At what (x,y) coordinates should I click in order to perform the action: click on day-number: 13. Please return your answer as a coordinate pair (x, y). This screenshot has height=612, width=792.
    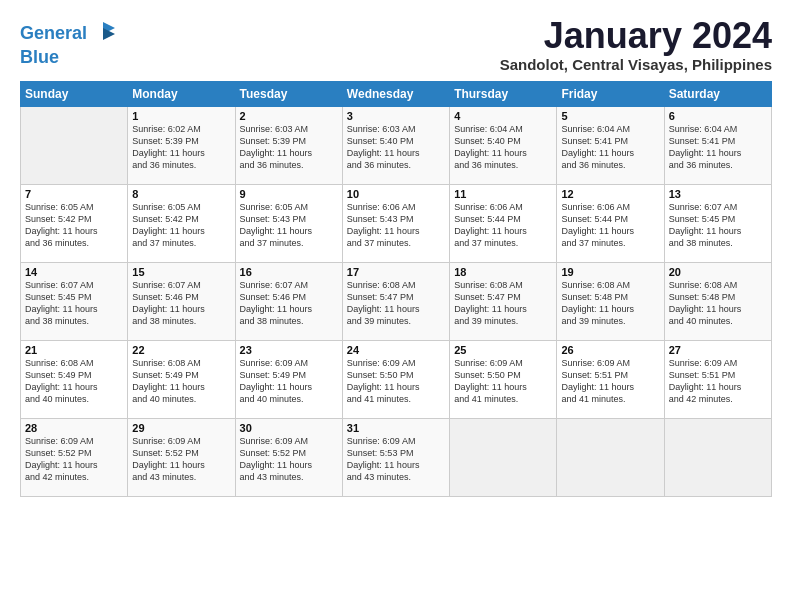
    Looking at the image, I should click on (718, 194).